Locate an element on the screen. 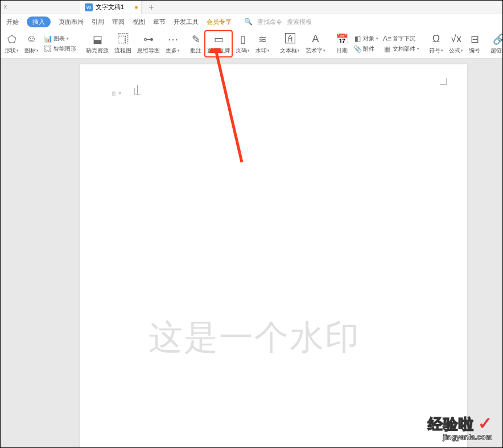 Image resolution: width=503 pixels, height=448 pixels. new-tab-button: + is located at coordinates (151, 7).